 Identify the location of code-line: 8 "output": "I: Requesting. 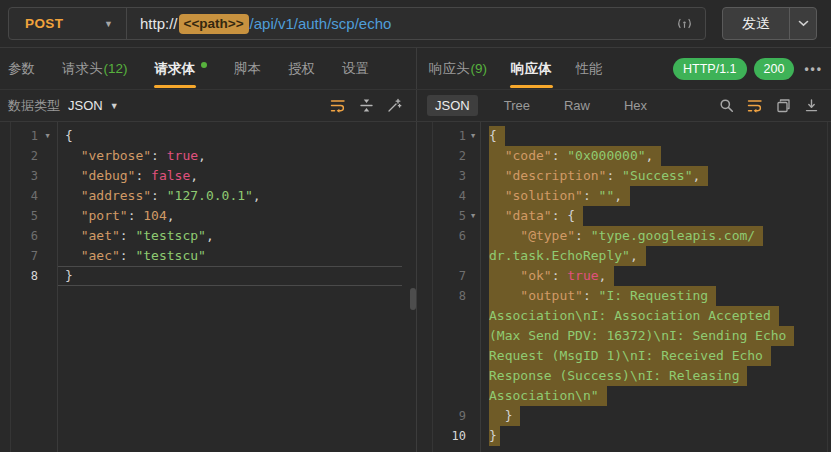
(624, 296).